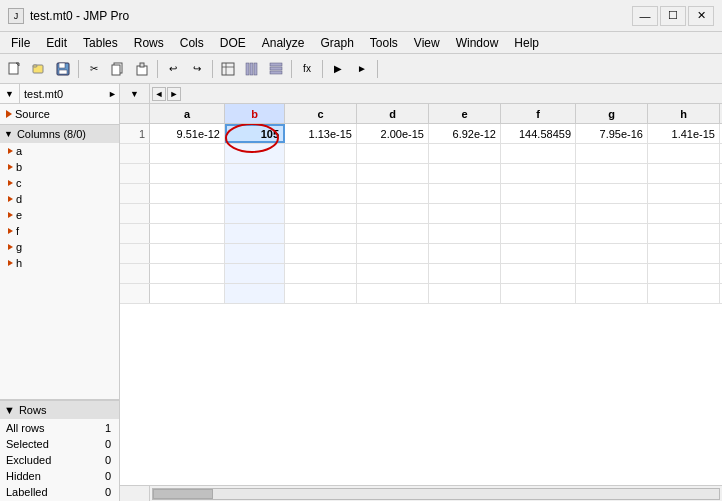  I want to click on formula-button: fx, so click(307, 69).